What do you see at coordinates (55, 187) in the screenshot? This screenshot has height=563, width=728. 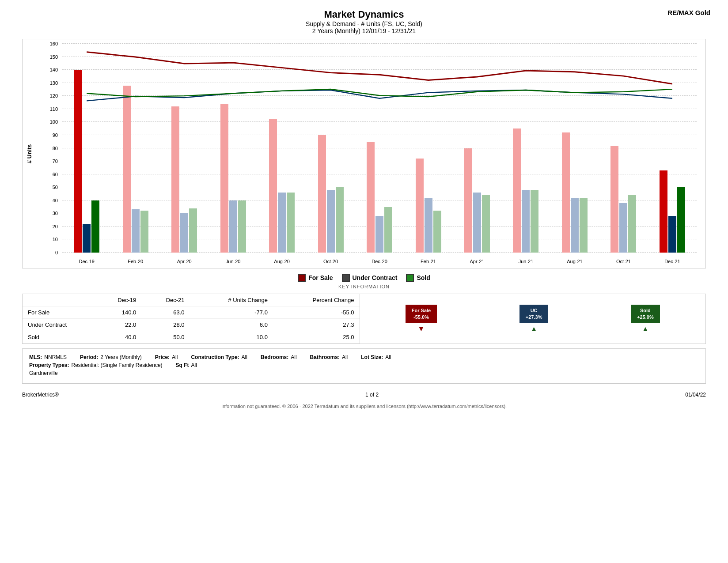 I see `y-tick: 50` at bounding box center [55, 187].